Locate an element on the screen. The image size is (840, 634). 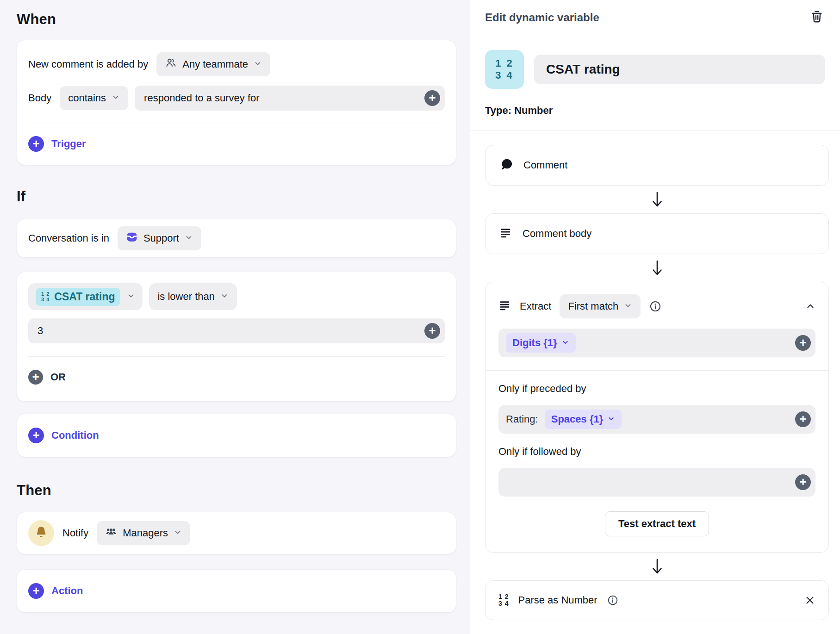
variable-name-row: 1 2 3 4 is located at coordinates (655, 69).